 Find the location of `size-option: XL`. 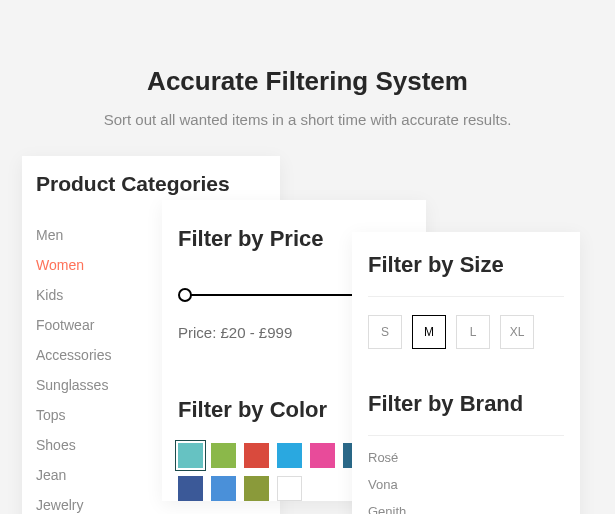

size-option: XL is located at coordinates (517, 332).